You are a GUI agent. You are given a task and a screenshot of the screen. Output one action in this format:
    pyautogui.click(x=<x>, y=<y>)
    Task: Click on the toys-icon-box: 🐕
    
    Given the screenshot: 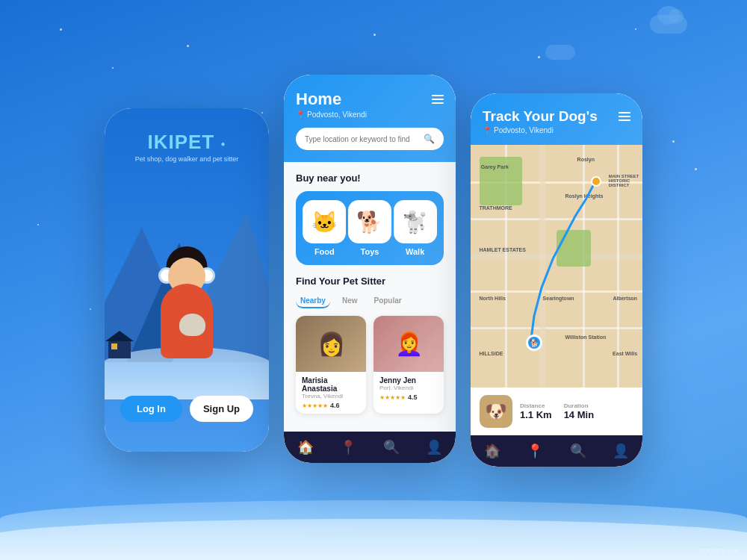 What is the action you would take?
    pyautogui.click(x=370, y=222)
    